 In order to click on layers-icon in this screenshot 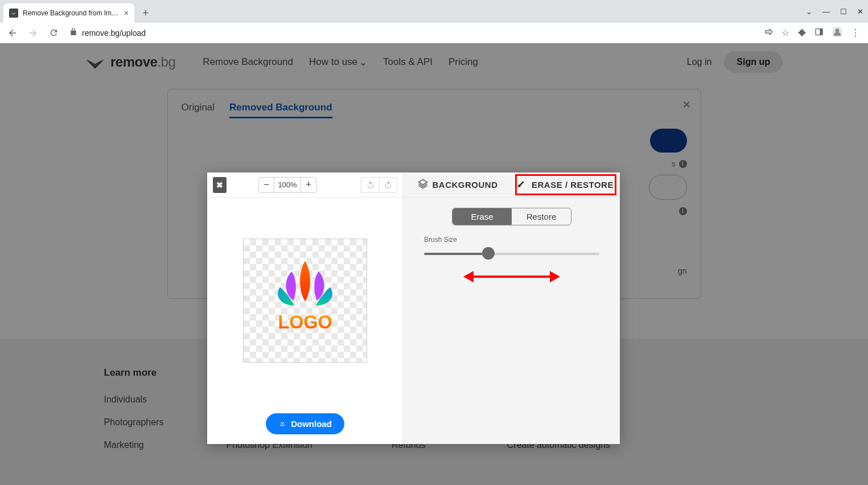, I will do `click(423, 184)`.